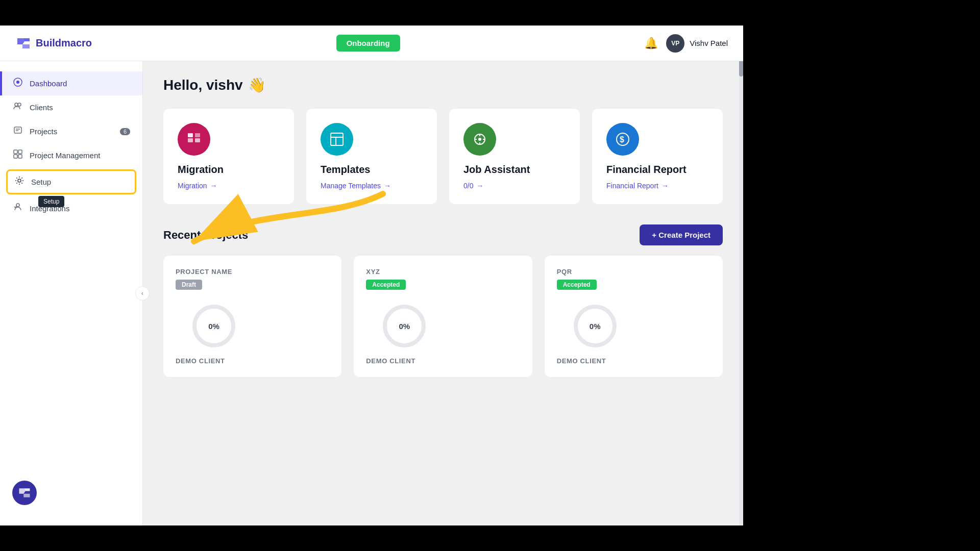 This screenshot has height=551, width=980. Describe the element at coordinates (54, 43) in the screenshot. I see `logo: Buildmacro` at that location.